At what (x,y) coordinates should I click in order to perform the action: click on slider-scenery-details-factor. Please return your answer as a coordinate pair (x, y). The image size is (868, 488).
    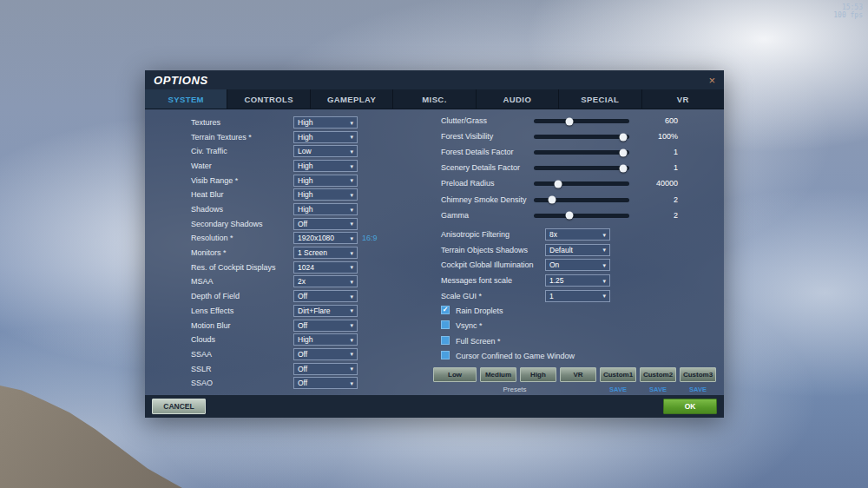
    Looking at the image, I should click on (582, 168).